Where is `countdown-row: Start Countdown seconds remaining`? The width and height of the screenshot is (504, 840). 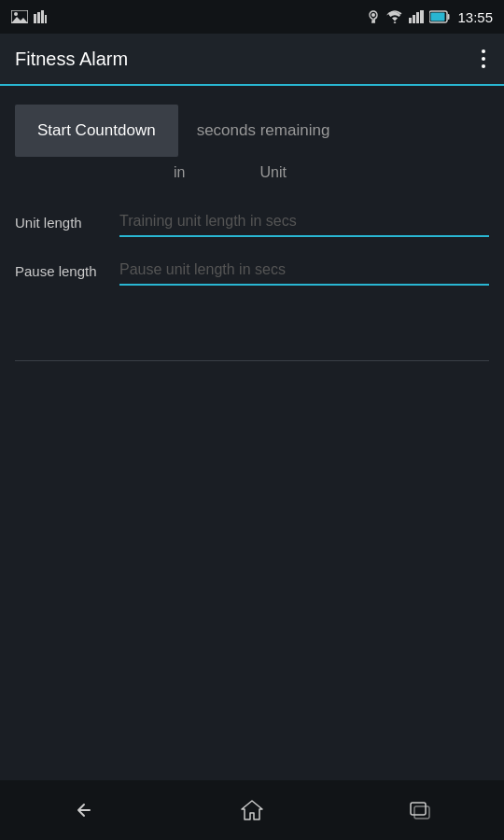 countdown-row: Start Countdown seconds remaining is located at coordinates (252, 131).